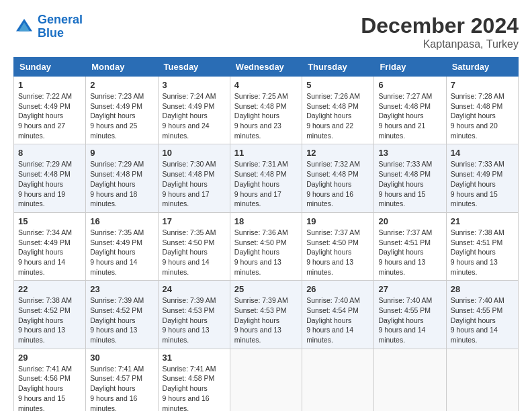 This screenshot has height=411, width=532. I want to click on day-number: 27, so click(410, 289).